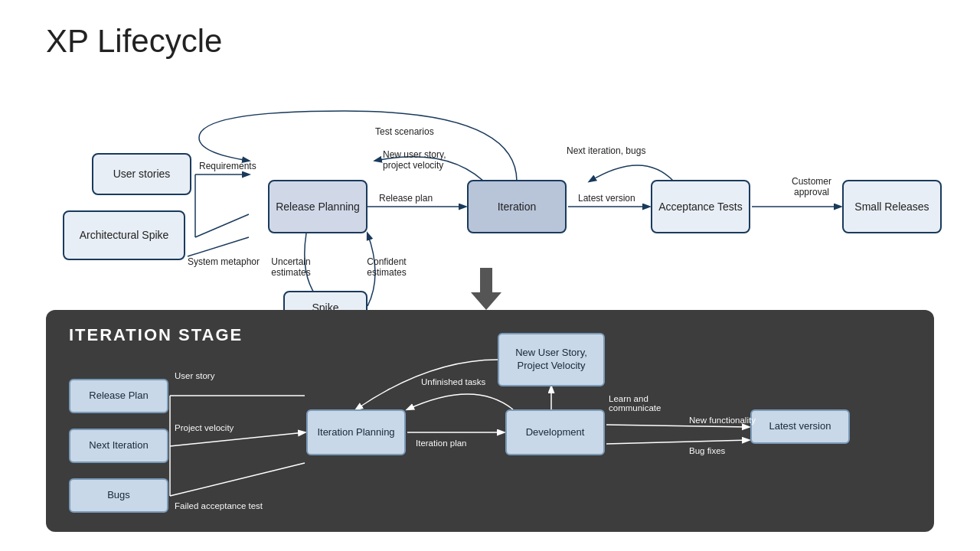 This screenshot has height=551, width=980. Describe the element at coordinates (204, 428) in the screenshot. I see `bottom-label-project-velocity: Project velocity` at that location.